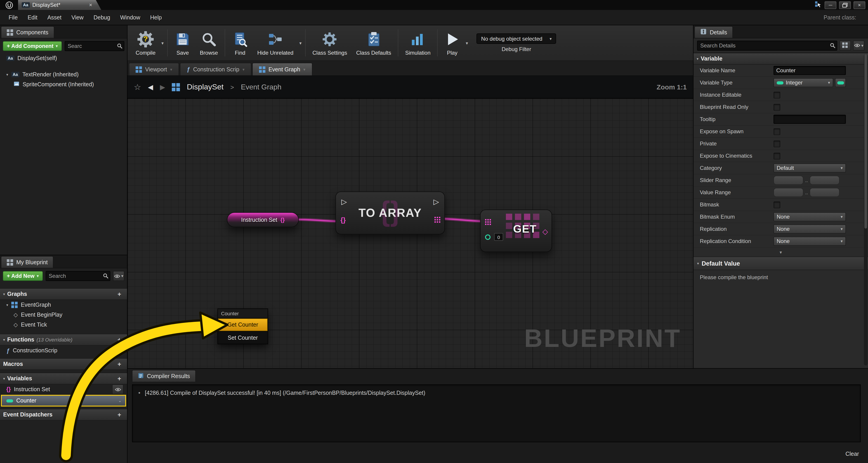 The width and height of the screenshot is (868, 463). What do you see at coordinates (119, 364) in the screenshot?
I see `add-macro-button: +` at bounding box center [119, 364].